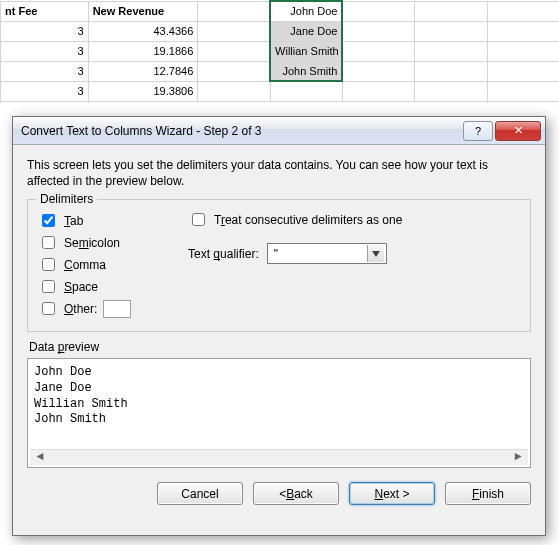 This screenshot has height=545, width=559. What do you see at coordinates (85, 265) in the screenshot?
I see `comma-label: Comma` at bounding box center [85, 265].